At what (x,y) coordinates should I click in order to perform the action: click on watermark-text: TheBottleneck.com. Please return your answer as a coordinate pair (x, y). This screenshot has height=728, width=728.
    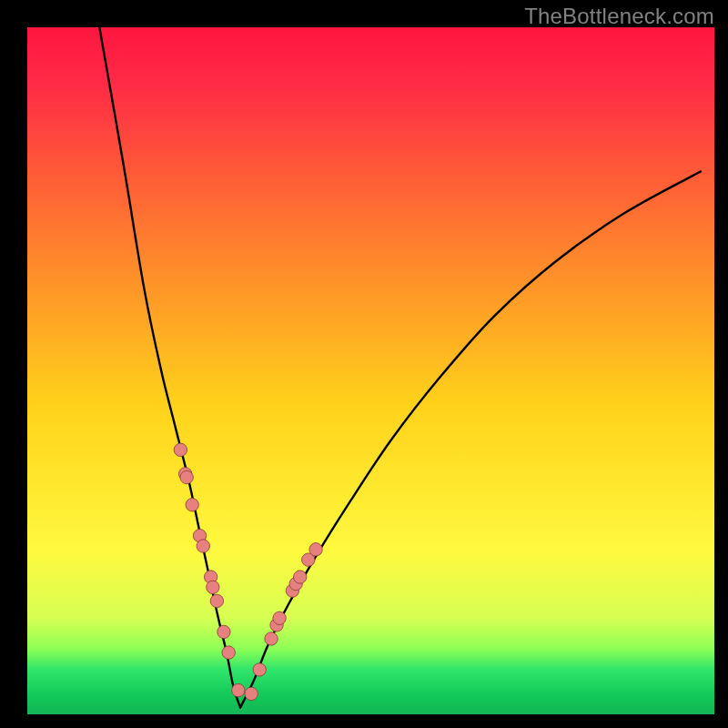
    Looking at the image, I should click on (619, 16).